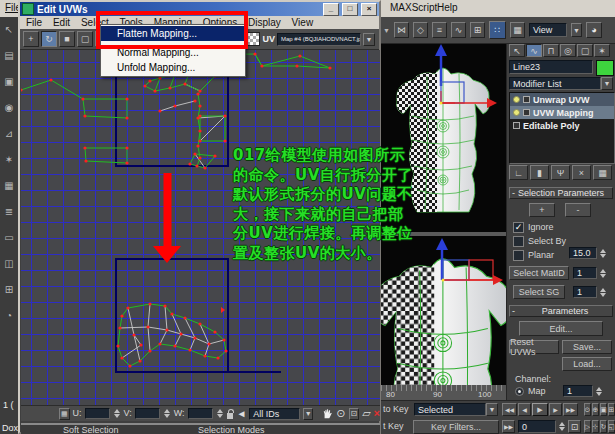  What do you see at coordinates (369, 40) in the screenshot?
I see `texture-map-arrow-icon: ▼` at bounding box center [369, 40].